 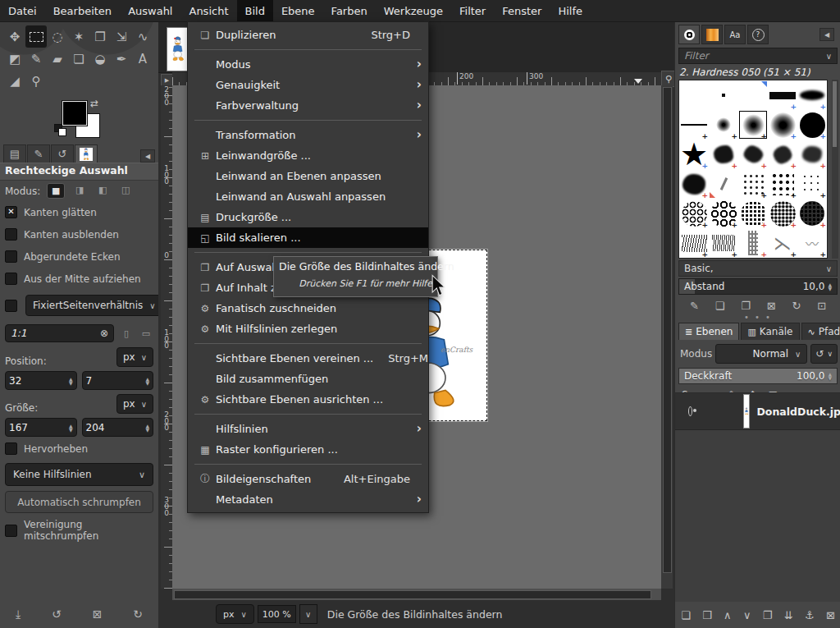 I want to click on swap-colors-icon: ⇄, so click(x=94, y=103).